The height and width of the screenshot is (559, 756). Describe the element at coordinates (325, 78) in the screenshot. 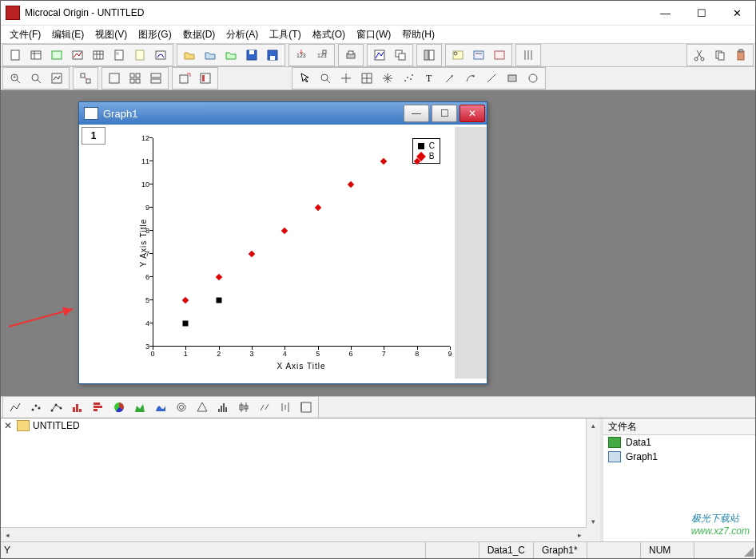

I see `screen-reader-button` at that location.